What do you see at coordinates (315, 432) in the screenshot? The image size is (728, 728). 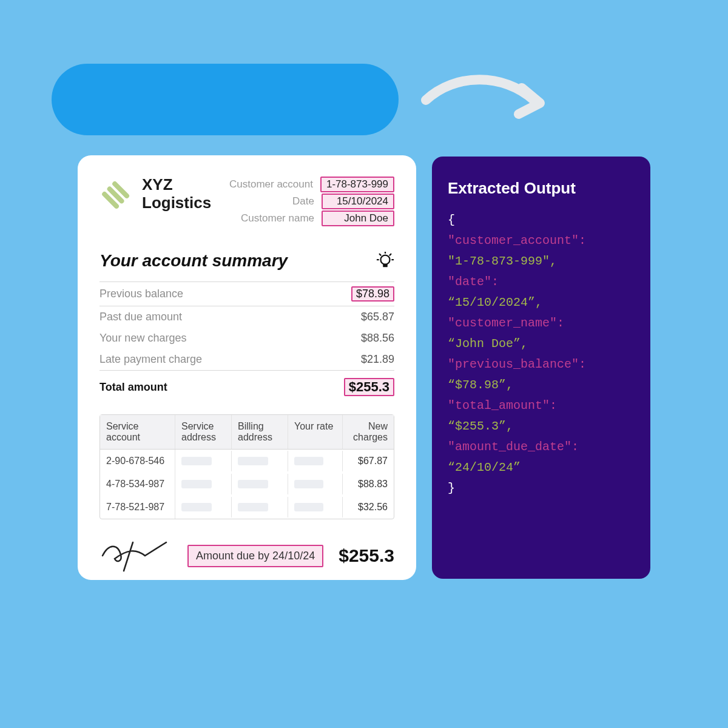 I see `th-your-rate: Your rate` at bounding box center [315, 432].